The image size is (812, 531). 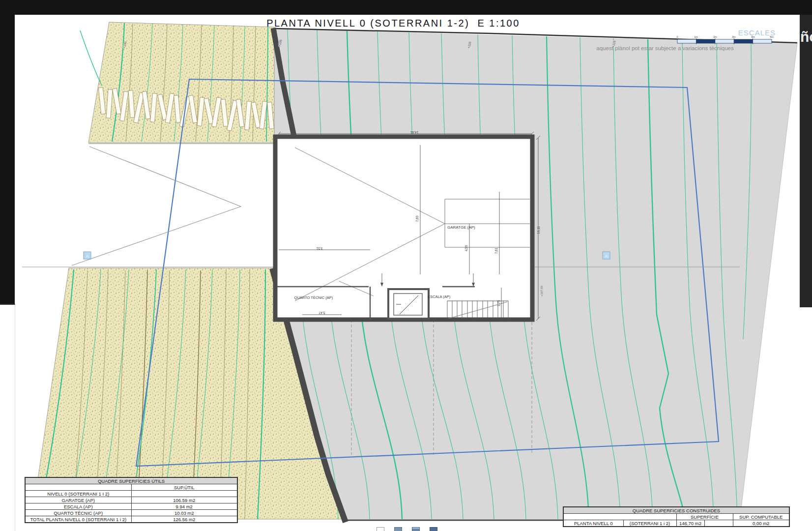 I want to click on dim-quarto-width: 5,47, so click(x=321, y=313).